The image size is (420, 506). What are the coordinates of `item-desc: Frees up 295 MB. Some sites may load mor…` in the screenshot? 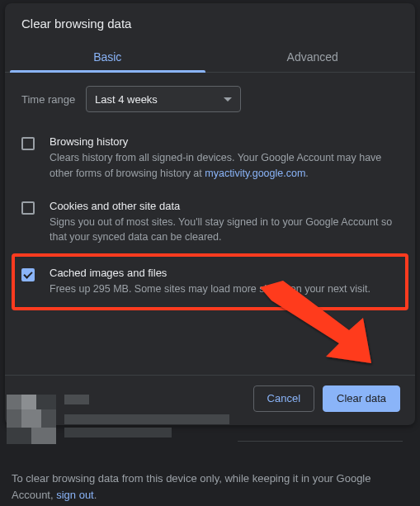 It's located at (224, 289).